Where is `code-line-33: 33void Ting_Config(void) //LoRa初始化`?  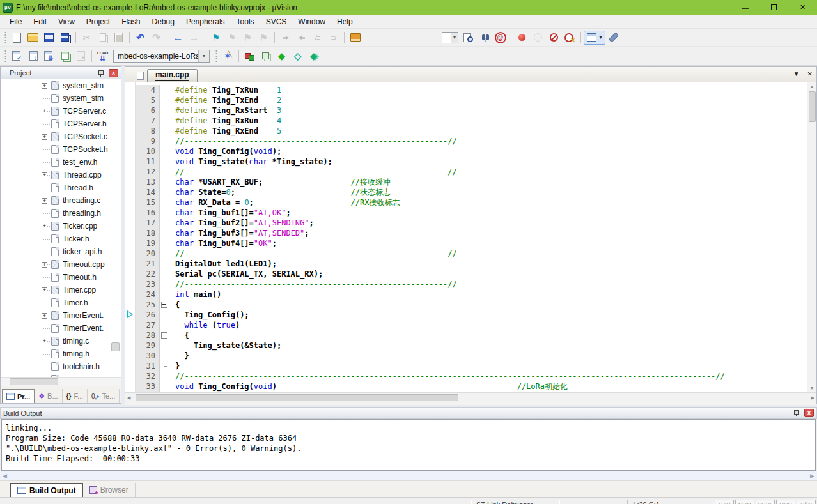 code-line-33: 33void Ting_Config(void) //LoRa初始化 is located at coordinates (476, 386).